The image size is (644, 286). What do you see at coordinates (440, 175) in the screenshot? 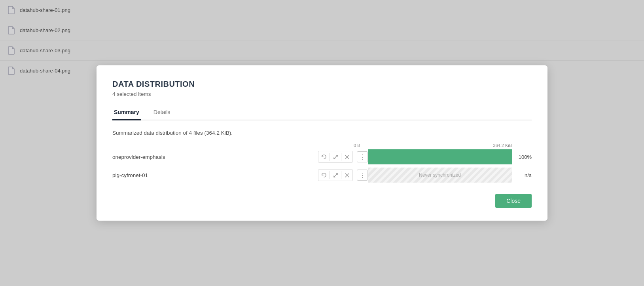
I see `bar-area: Never synchronized` at bounding box center [440, 175].